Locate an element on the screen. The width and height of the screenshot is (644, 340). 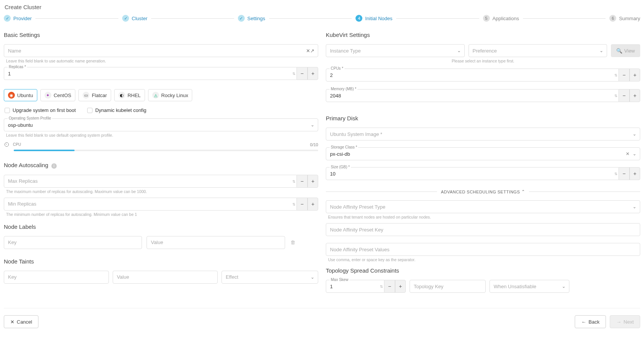
min-replicas-increment-button: + is located at coordinates (313, 204).